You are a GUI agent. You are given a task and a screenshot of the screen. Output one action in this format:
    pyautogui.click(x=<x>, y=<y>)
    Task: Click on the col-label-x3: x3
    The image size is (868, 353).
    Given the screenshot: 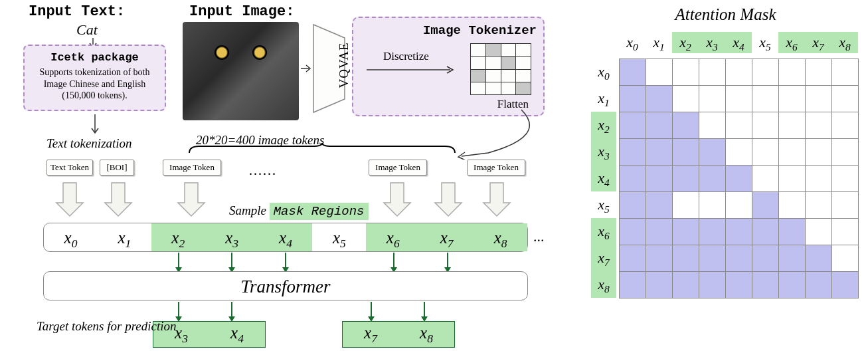 What is the action you would take?
    pyautogui.click(x=712, y=43)
    